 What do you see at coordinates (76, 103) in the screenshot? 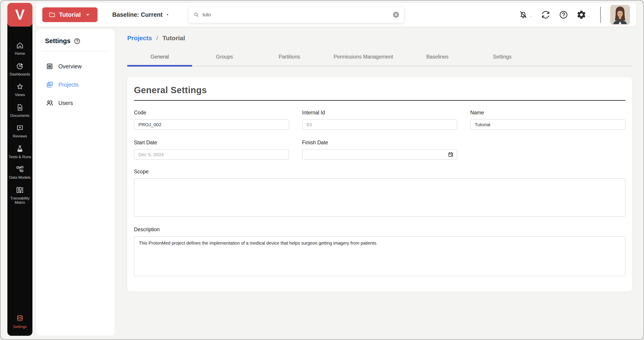
I see `settings-item-users: Users` at bounding box center [76, 103].